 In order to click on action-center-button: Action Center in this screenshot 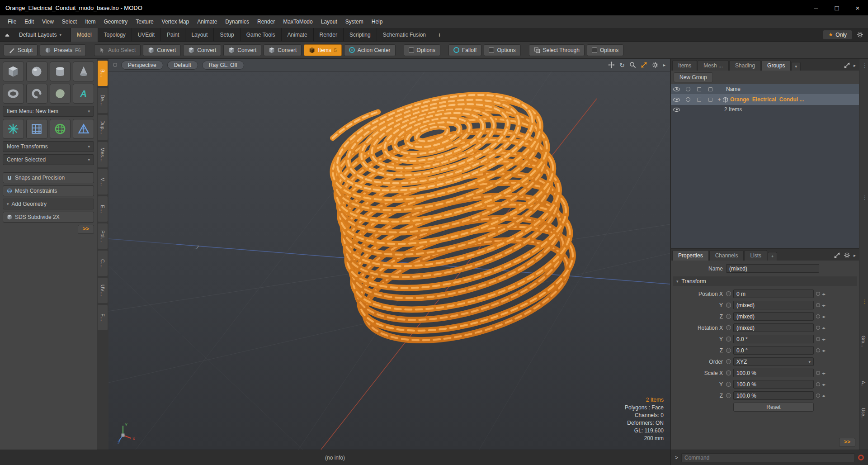, I will do `click(370, 50)`.